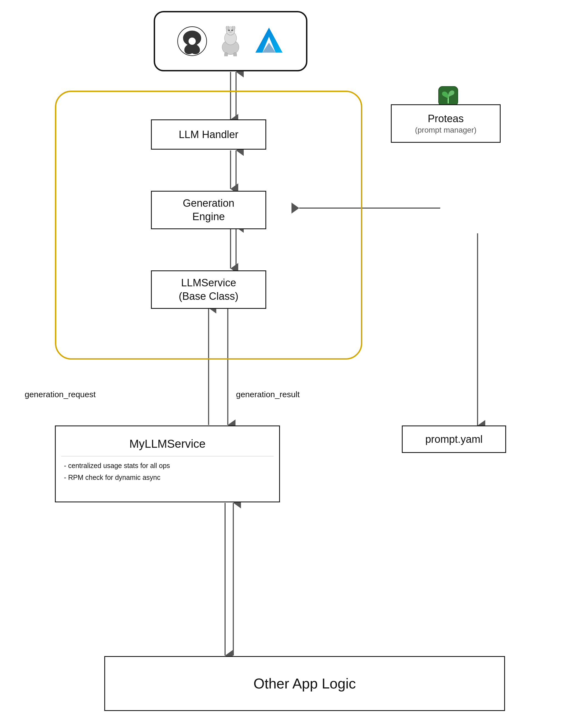 Image resolution: width=561 pixels, height=728 pixels. What do you see at coordinates (167, 471) in the screenshot?
I see `my-llm-notes: - centralized usage stats for all ops - …` at bounding box center [167, 471].